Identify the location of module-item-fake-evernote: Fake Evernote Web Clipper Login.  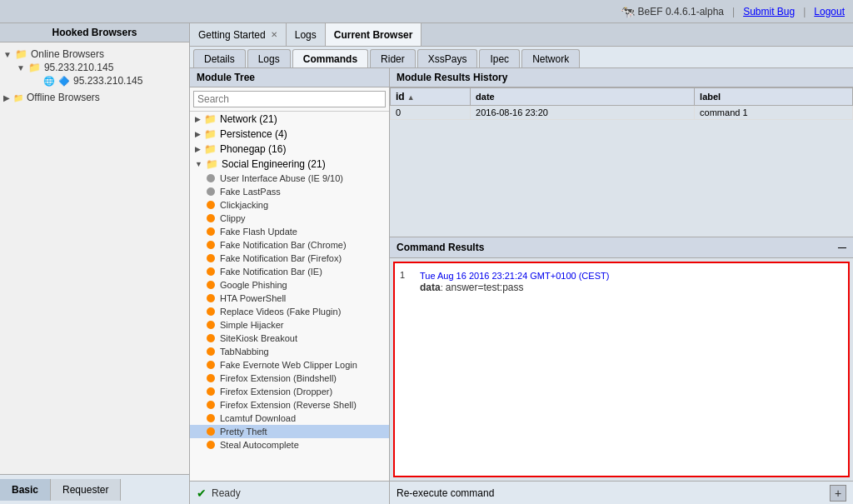
(290, 365).